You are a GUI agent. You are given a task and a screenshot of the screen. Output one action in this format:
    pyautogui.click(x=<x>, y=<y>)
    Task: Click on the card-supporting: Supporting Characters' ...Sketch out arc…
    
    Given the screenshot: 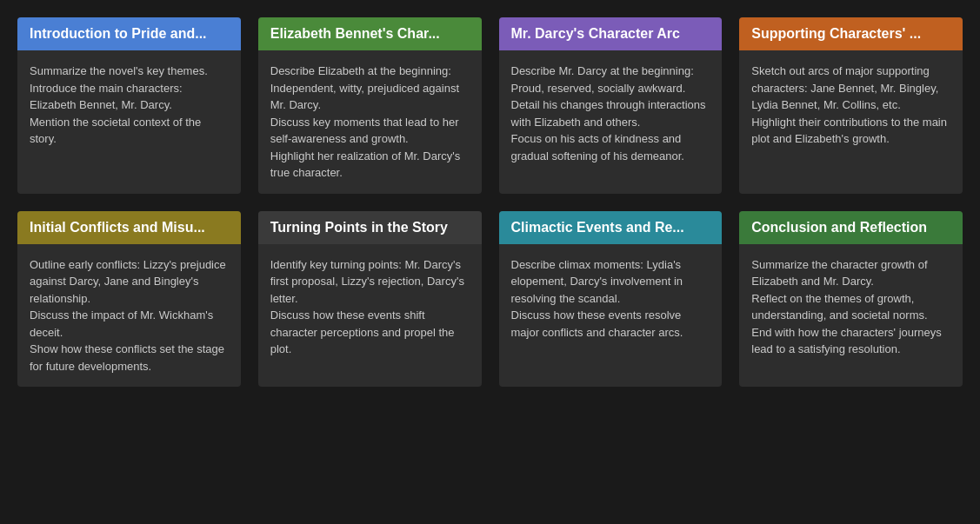 What is the action you would take?
    pyautogui.click(x=850, y=106)
    